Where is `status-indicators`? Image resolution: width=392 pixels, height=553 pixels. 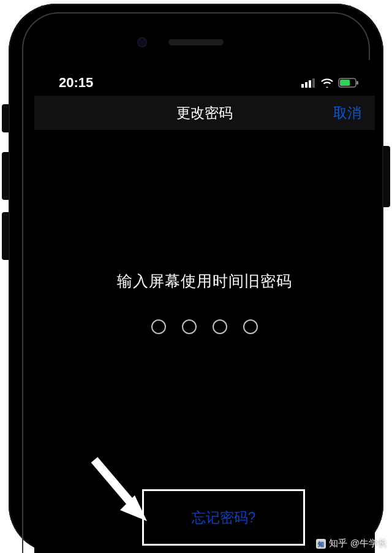 status-indicators is located at coordinates (330, 83).